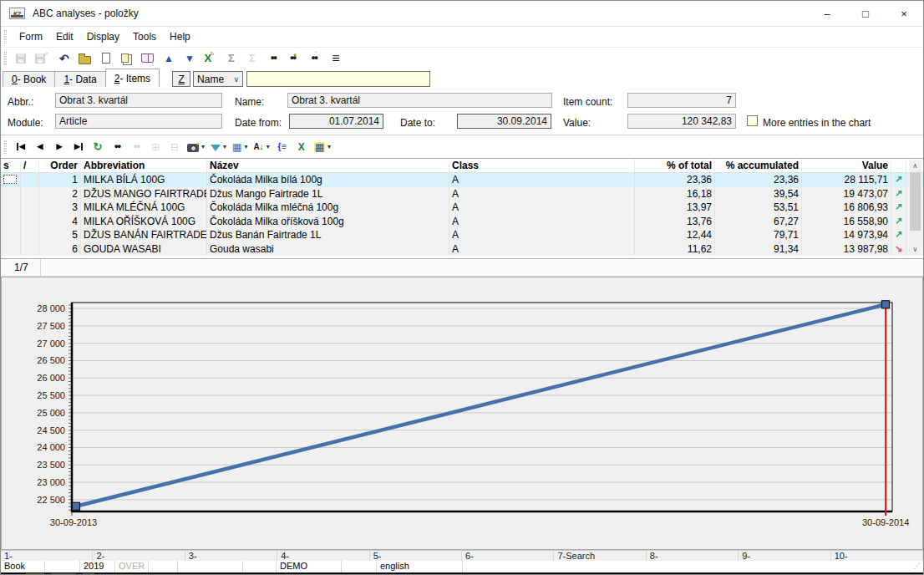  I want to click on find-up-icon: ●●▴, so click(294, 59).